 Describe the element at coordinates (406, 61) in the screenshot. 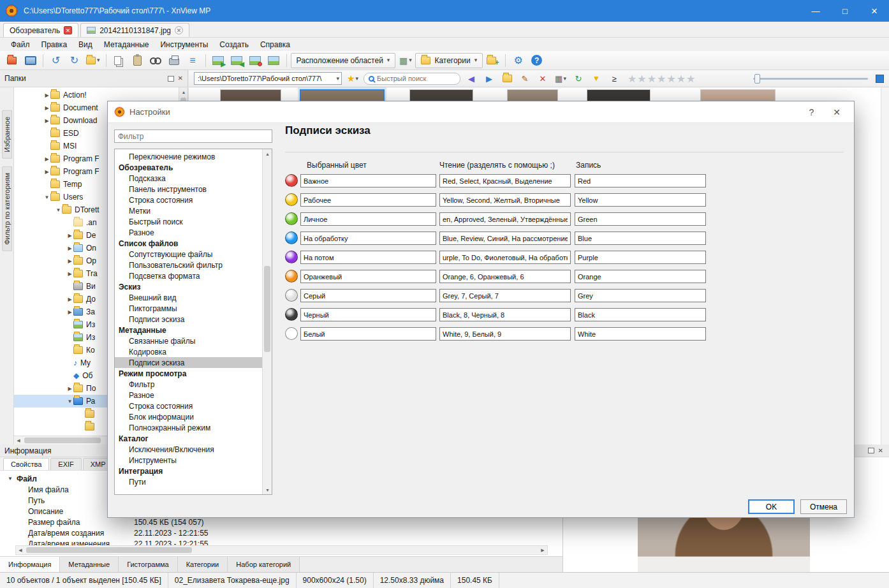

I see `panes-dropdown: ▦▾` at that location.